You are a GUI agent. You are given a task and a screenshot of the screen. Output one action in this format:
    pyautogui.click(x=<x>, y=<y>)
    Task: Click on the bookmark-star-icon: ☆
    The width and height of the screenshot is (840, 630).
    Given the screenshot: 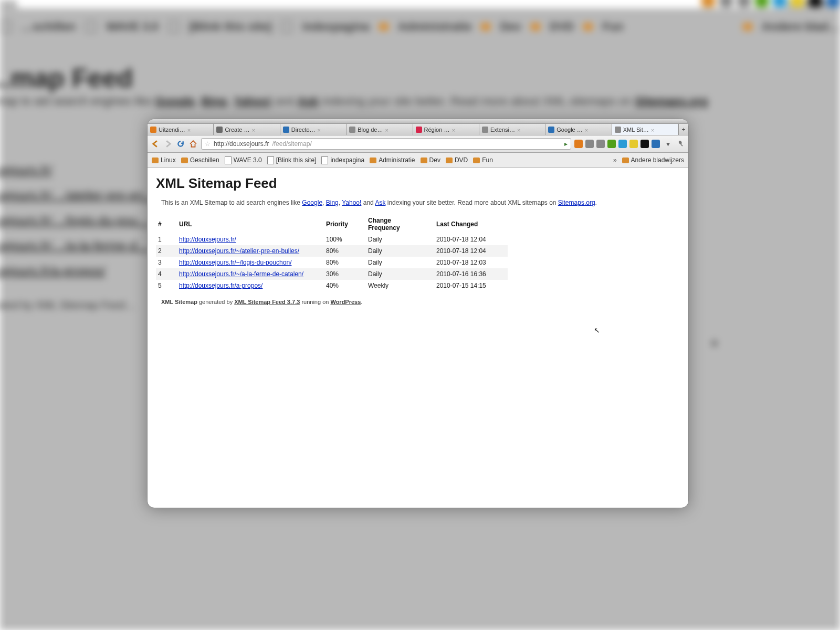 What is the action you would take?
    pyautogui.click(x=208, y=144)
    